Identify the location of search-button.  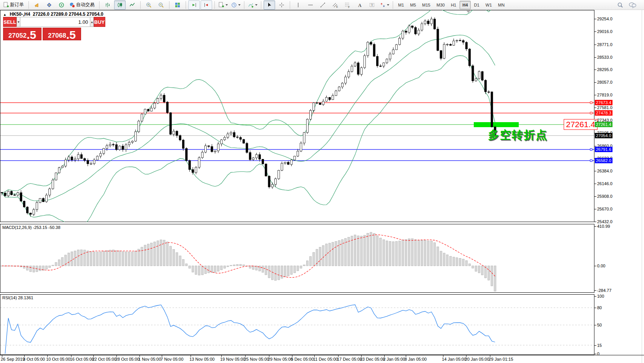
(620, 5).